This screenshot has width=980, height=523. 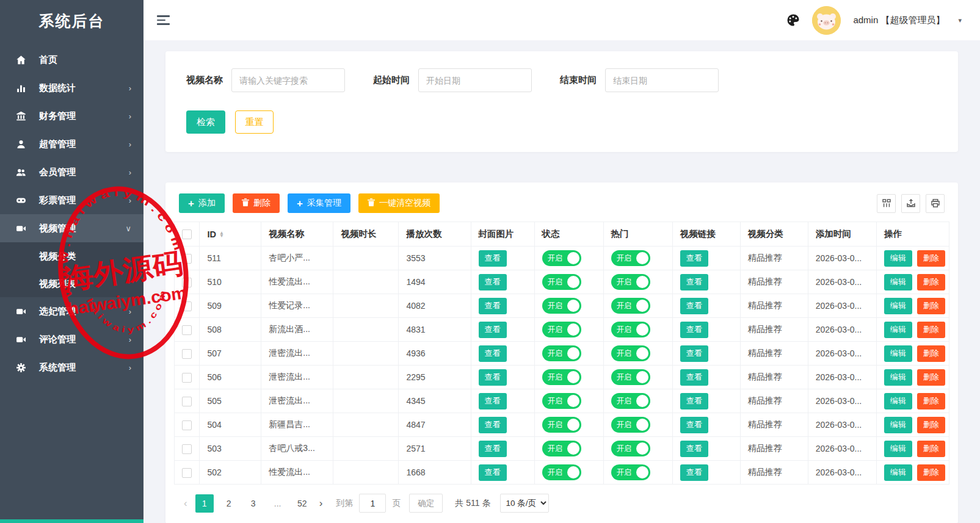 I want to click on search-button: 检索, so click(x=206, y=122).